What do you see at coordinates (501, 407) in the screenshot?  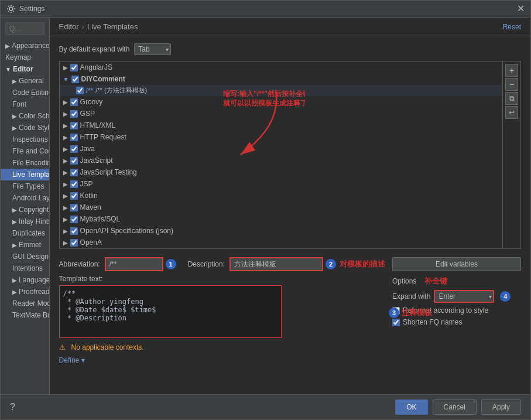 I see `apply-button: Apply` at bounding box center [501, 407].